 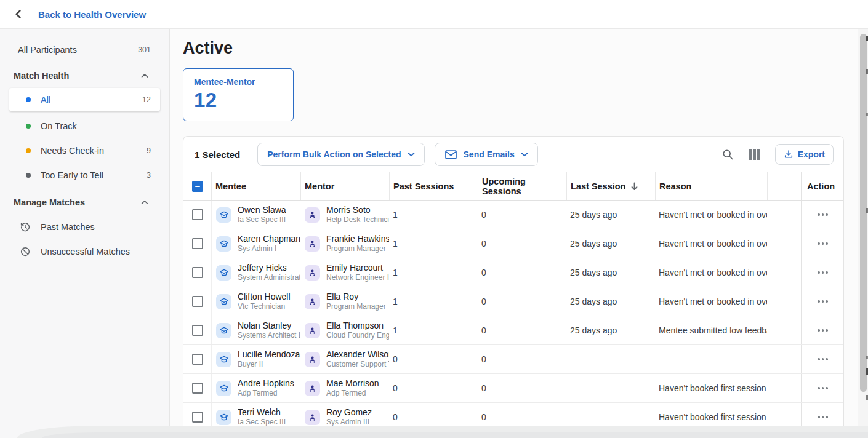 What do you see at coordinates (755, 155) in the screenshot?
I see `columns-button` at bounding box center [755, 155].